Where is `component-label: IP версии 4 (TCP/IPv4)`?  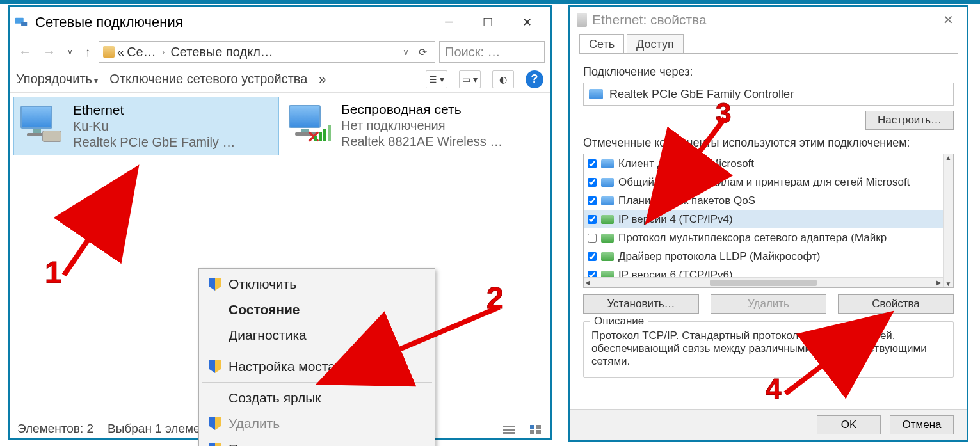
component-label: IP версии 4 (TCP/IPv4) is located at coordinates (676, 219).